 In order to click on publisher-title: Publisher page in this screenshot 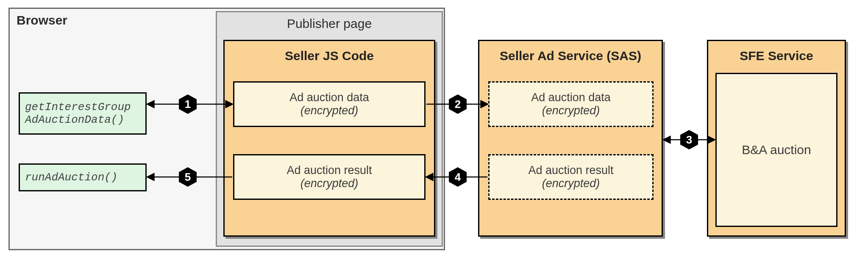, I will do `click(329, 24)`.